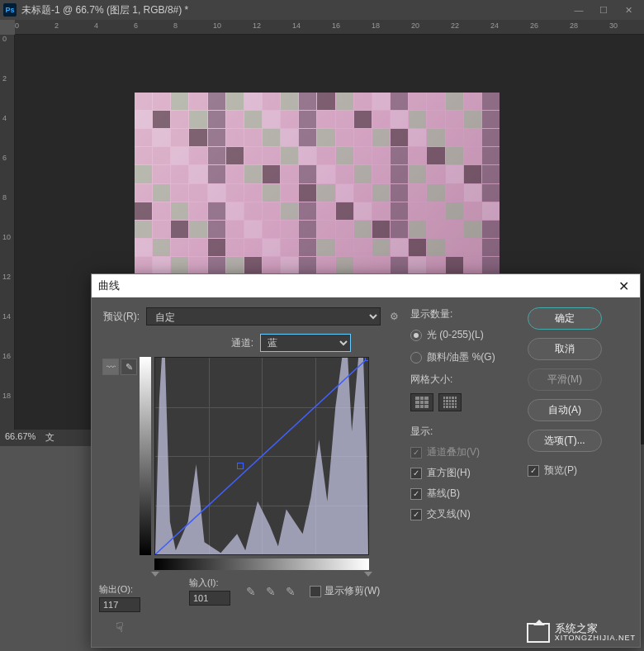 Image resolution: width=644 pixels, height=651 pixels. I want to click on cancel-button: 取消, so click(565, 349).